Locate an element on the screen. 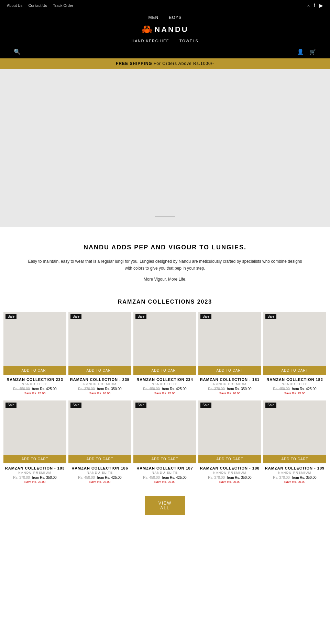  header-actions: 👤 🛒 is located at coordinates (307, 52).